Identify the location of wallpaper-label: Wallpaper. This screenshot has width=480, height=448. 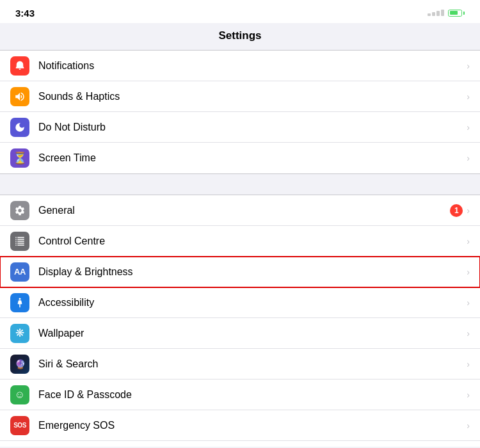
(252, 333).